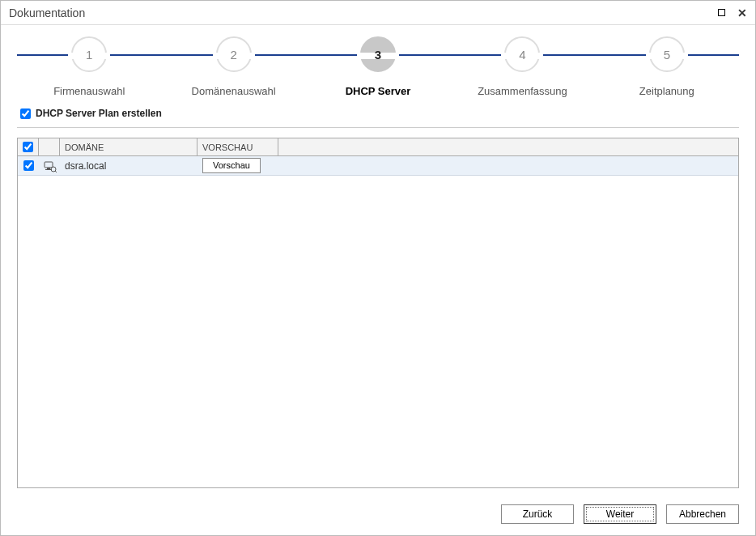 The width and height of the screenshot is (756, 536). Describe the element at coordinates (378, 147) in the screenshot. I see `table-header: DOMÄNE VORSCHAU` at that location.